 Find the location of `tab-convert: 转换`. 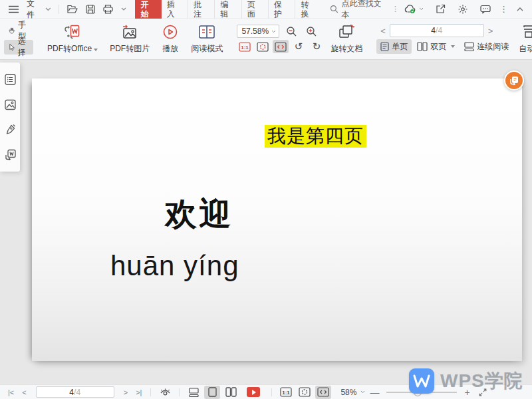

tab-convert: 转换 is located at coordinates (308, 11).